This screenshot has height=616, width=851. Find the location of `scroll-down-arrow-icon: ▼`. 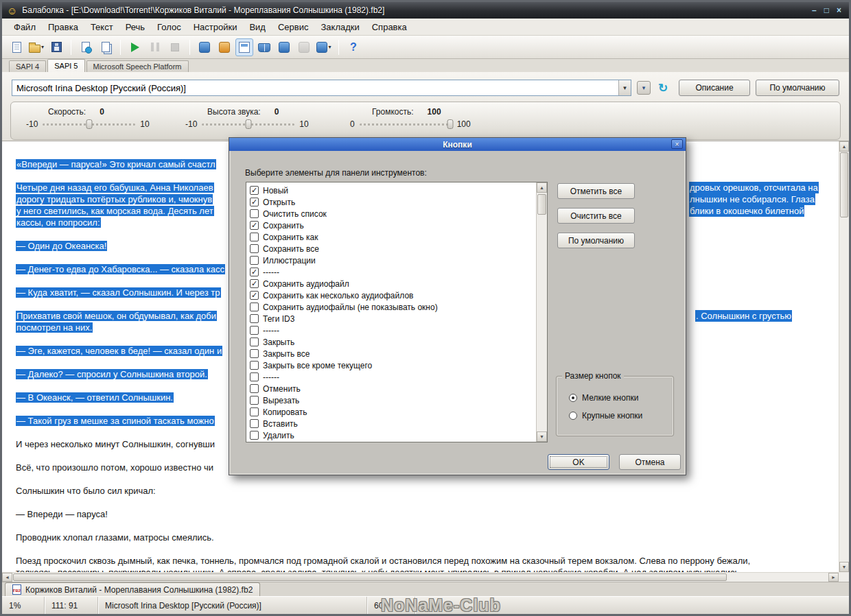

scroll-down-arrow-icon: ▼ is located at coordinates (844, 567).